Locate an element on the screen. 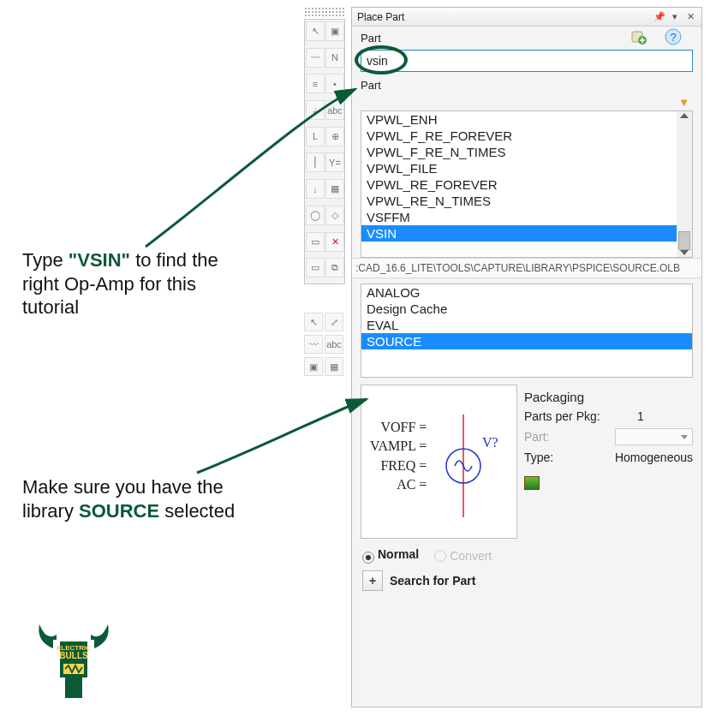  type-label: Type: is located at coordinates (567, 457).